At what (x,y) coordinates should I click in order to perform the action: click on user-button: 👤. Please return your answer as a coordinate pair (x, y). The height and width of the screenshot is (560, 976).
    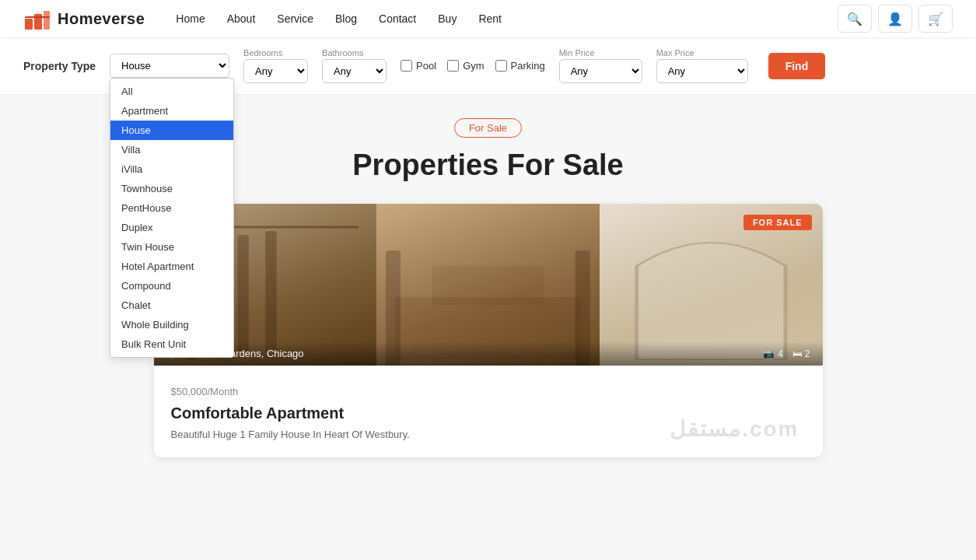
    Looking at the image, I should click on (895, 19).